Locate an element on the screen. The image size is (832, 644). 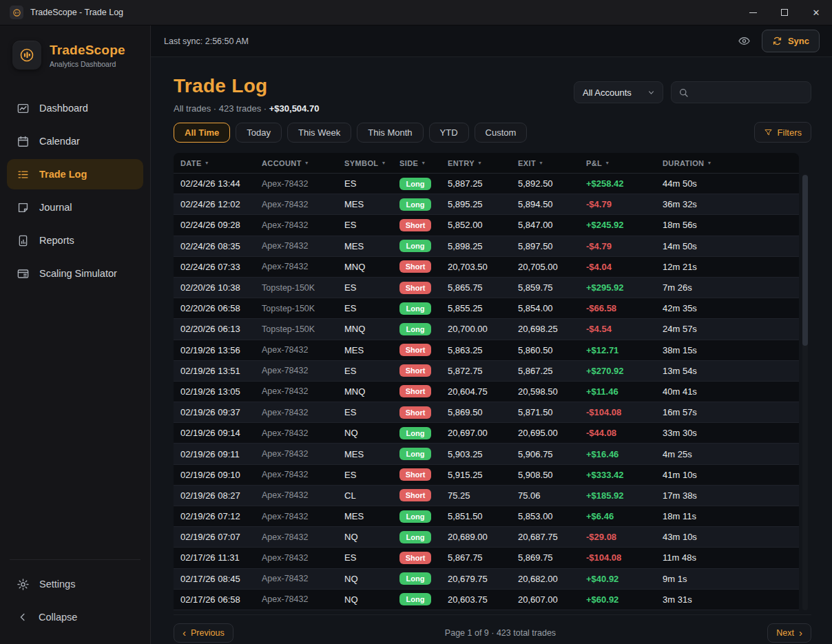
table-row: 02/19/26 07:12 Apex-78432 MES Long 5,851… is located at coordinates (486, 517).